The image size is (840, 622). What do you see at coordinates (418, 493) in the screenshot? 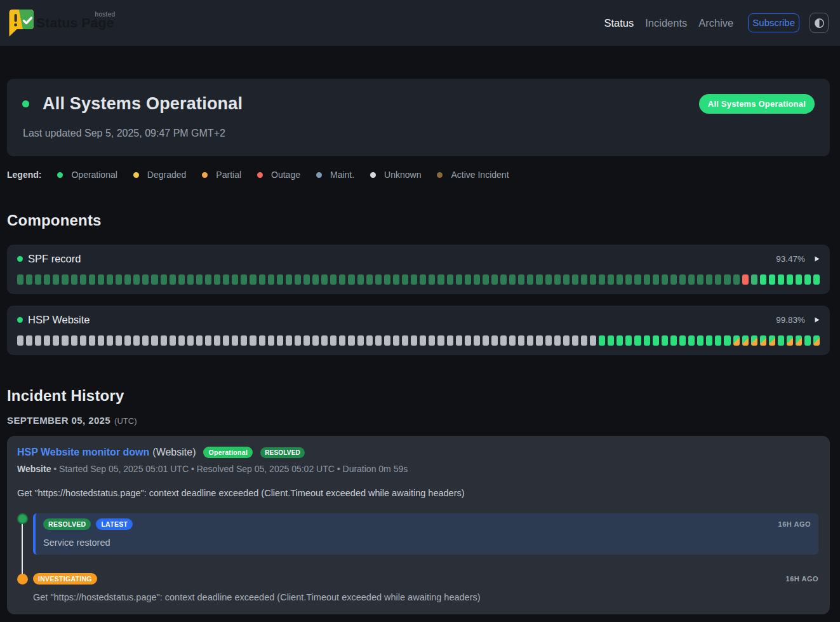
I see `incident-description: Get "https://hostedstatus.page": context…` at bounding box center [418, 493].